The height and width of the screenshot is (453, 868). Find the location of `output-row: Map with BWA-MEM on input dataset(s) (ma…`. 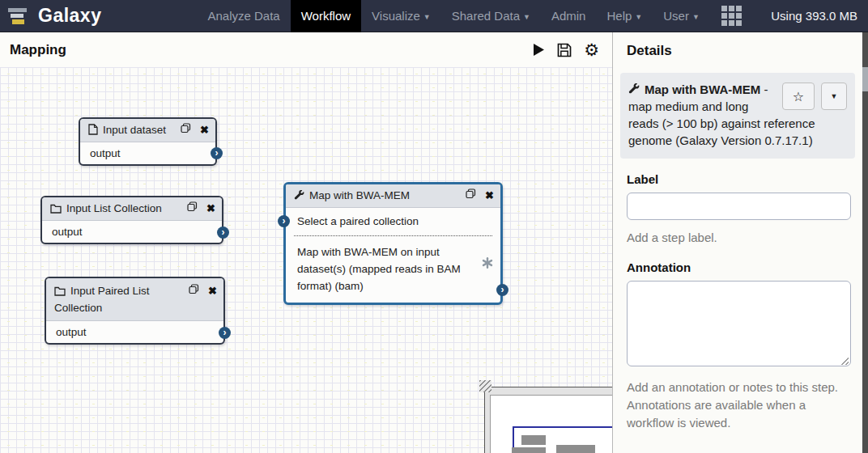

output-row: Map with BWA-MEM on input dataset(s) (ma… is located at coordinates (394, 270).